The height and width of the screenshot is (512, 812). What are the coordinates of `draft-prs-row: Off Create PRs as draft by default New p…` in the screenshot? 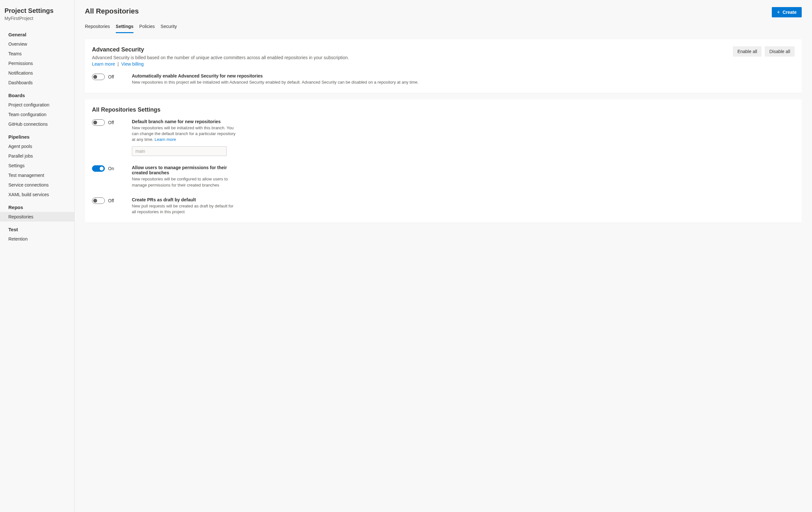 It's located at (443, 206).